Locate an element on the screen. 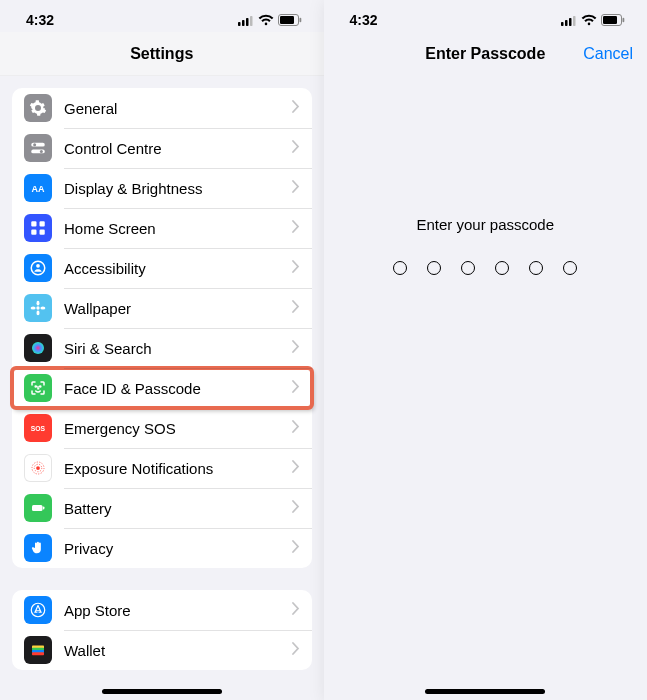  settings-row-accessibility: Accessibility is located at coordinates (162, 268).